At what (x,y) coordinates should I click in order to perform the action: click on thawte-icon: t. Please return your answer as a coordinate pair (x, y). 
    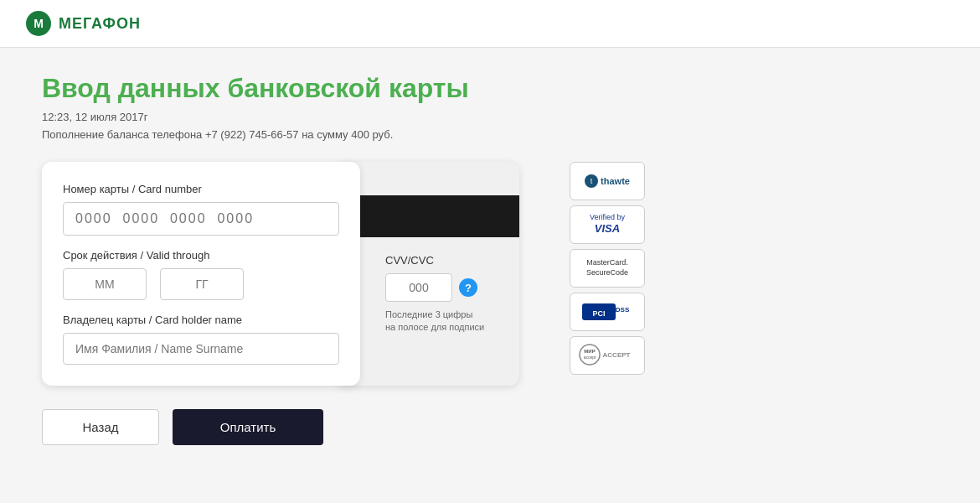
    Looking at the image, I should click on (591, 181).